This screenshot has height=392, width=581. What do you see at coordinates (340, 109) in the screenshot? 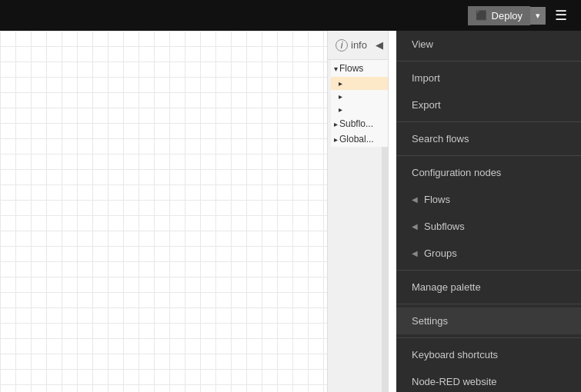
I see `flow-arrow-3: ▸` at bounding box center [340, 109].